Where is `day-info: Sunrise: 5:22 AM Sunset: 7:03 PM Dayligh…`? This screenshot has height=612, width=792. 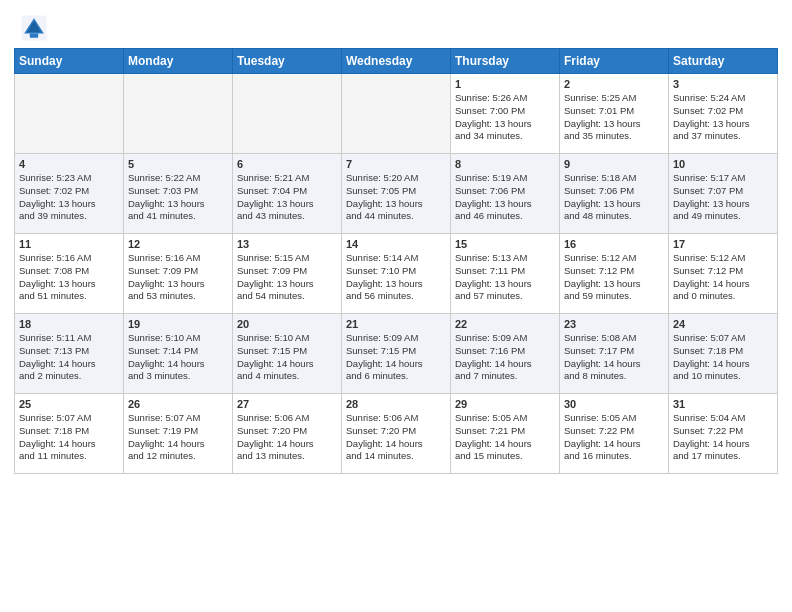
day-info: Sunrise: 5:22 AM Sunset: 7:03 PM Dayligh… is located at coordinates (178, 198).